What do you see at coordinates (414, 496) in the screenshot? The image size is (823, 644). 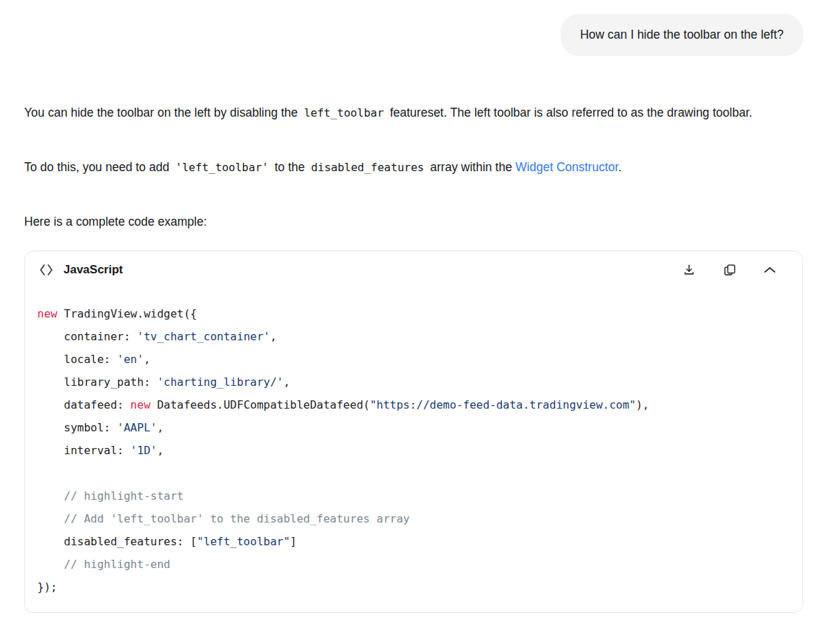 I see `code-line: // highlight-start` at bounding box center [414, 496].